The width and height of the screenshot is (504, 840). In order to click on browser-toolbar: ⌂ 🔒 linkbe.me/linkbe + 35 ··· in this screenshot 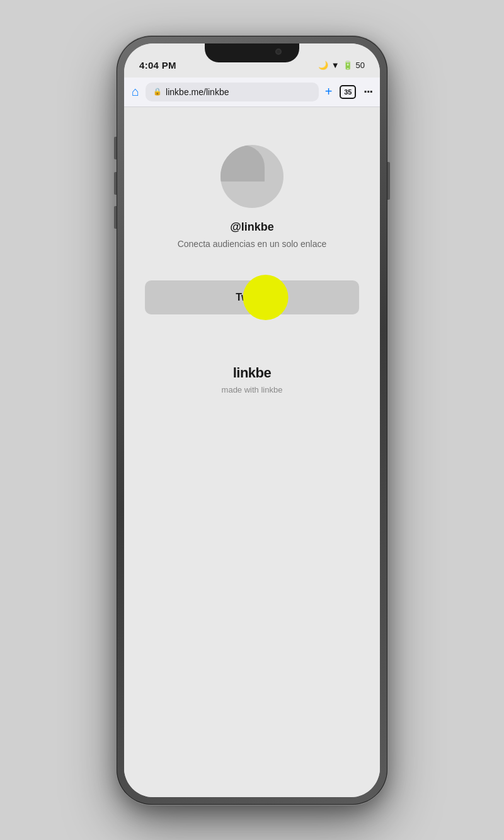, I will do `click(252, 92)`.